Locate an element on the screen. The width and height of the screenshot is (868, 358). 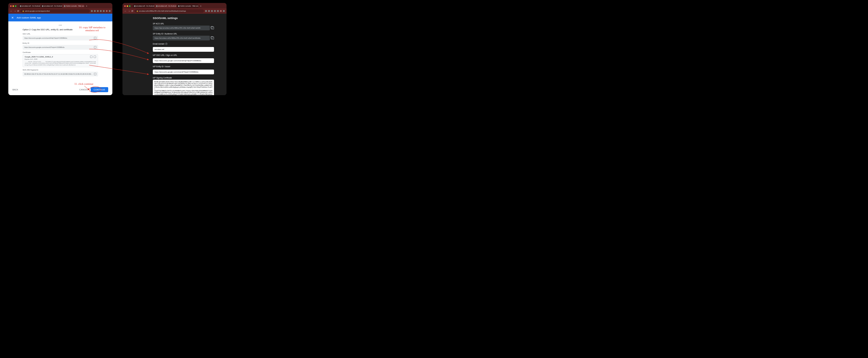
download-icon is located at coordinates (95, 57).